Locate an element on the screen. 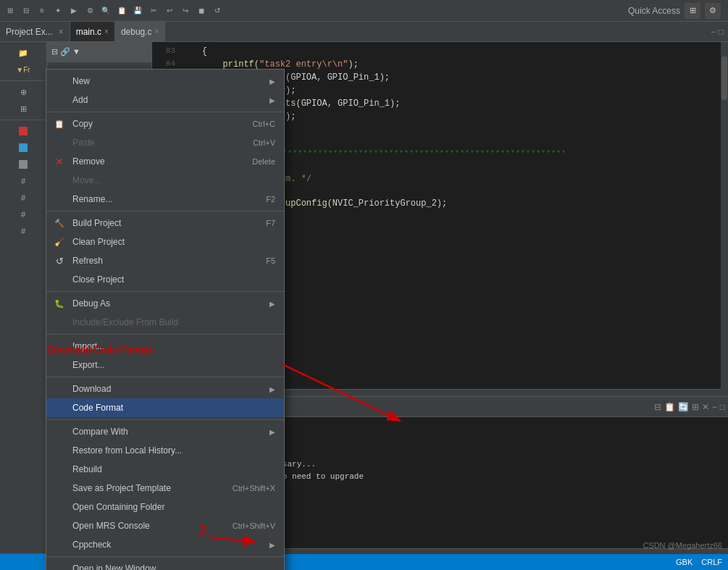  toolbar-icon-9: 💾 is located at coordinates (138, 11).